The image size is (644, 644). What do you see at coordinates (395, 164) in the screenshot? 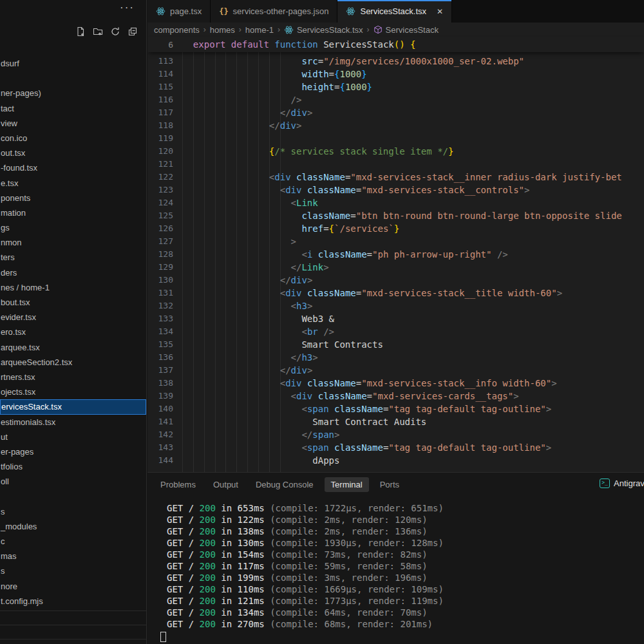
I see `code-line: 121` at bounding box center [395, 164].